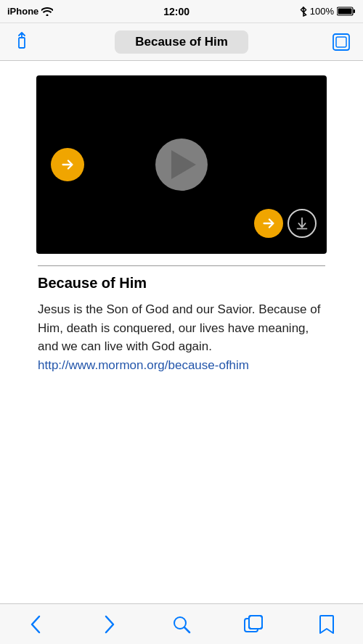 The image size is (363, 644). Describe the element at coordinates (254, 624) in the screenshot. I see `tabs-button` at that location.